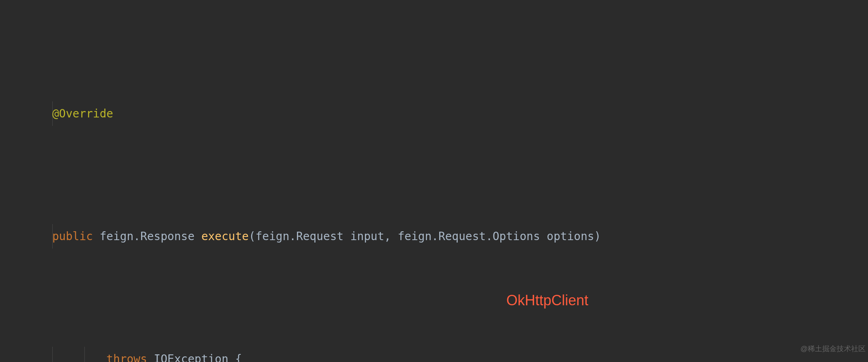 The height and width of the screenshot is (362, 868). Describe the element at coordinates (434, 354) in the screenshot. I see `code-line: throws IOException {` at that location.